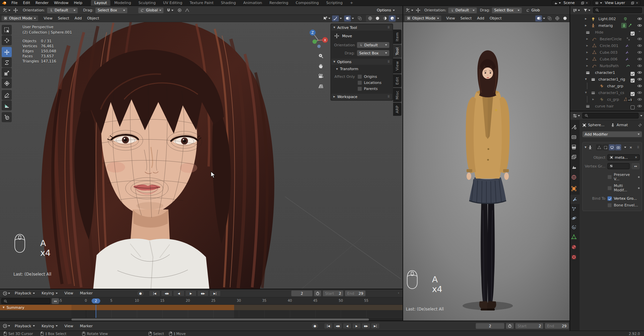  Describe the element at coordinates (574, 247) in the screenshot. I see `tab-material` at that location.